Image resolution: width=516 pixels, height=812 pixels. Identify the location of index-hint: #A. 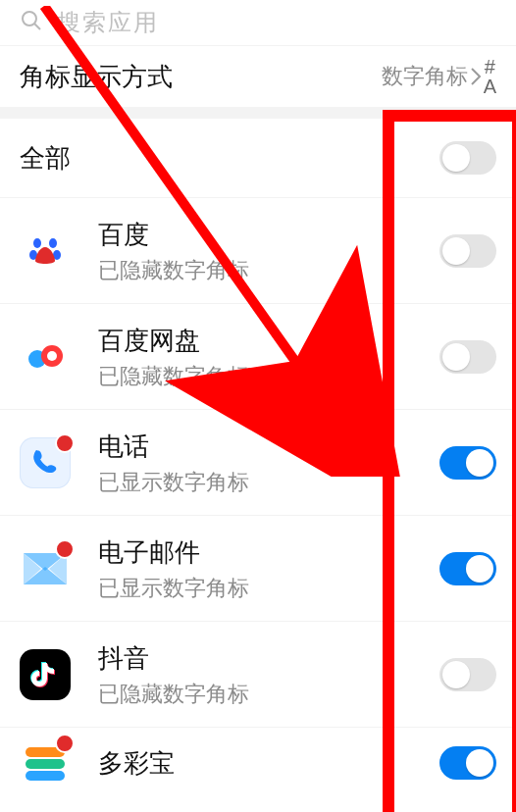
(490, 76).